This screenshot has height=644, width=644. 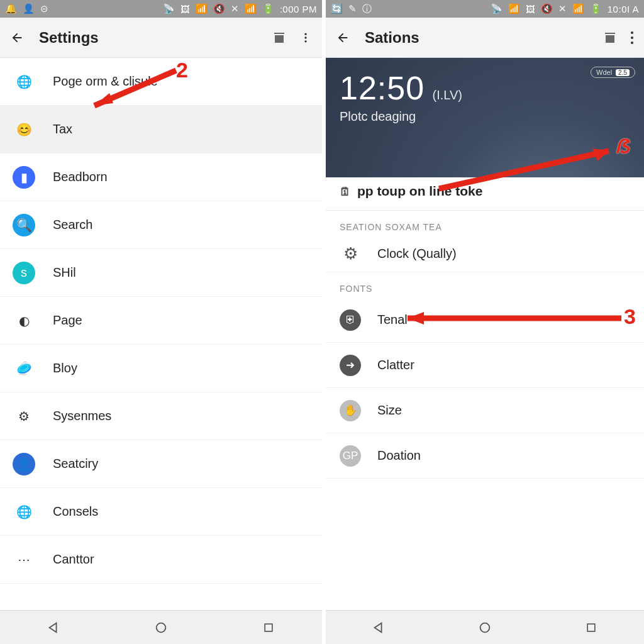 I want to click on page-title: Sations, so click(x=477, y=38).